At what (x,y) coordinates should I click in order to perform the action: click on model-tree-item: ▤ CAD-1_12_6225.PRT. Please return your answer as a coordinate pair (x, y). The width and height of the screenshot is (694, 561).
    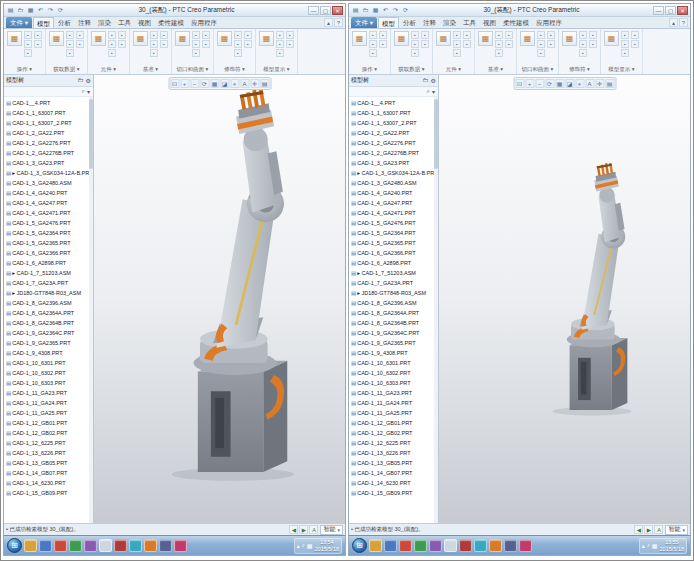
    Looking at the image, I should click on (50, 443).